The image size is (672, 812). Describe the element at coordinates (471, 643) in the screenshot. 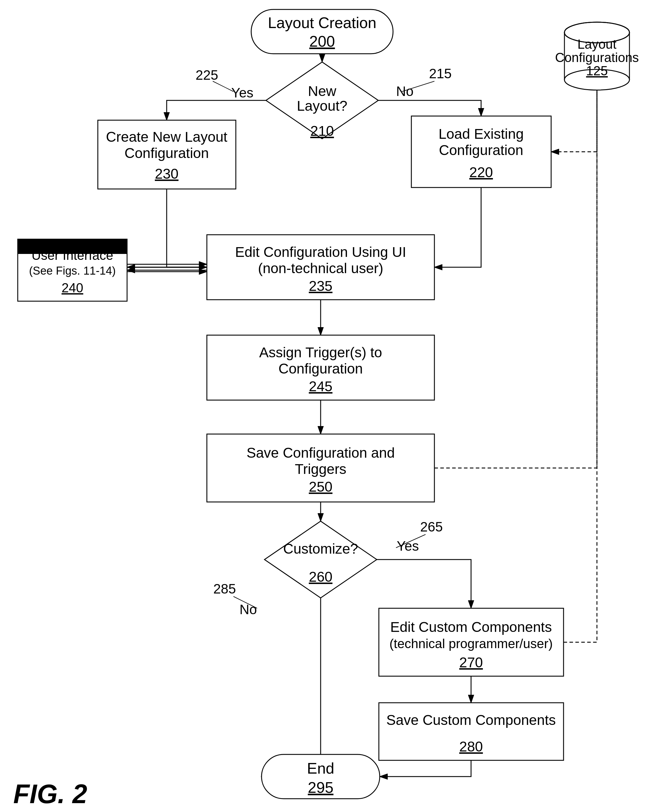

I see `svg-text: (technical programmer/user)` at that location.